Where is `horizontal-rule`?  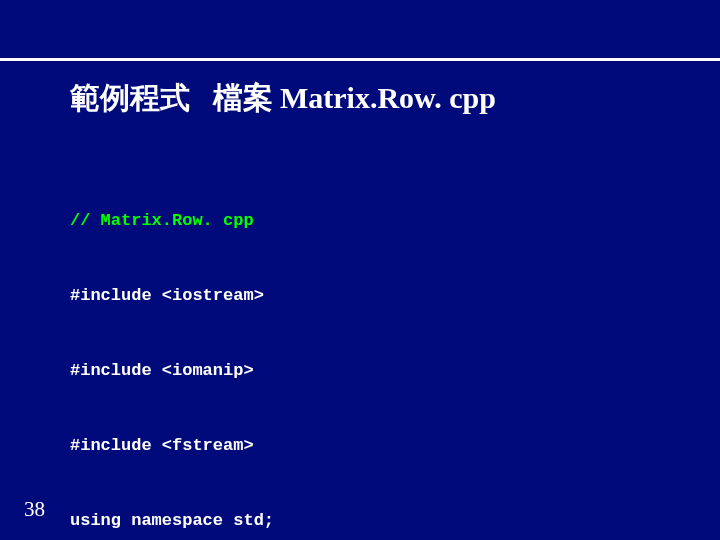
horizontal-rule is located at coordinates (360, 60).